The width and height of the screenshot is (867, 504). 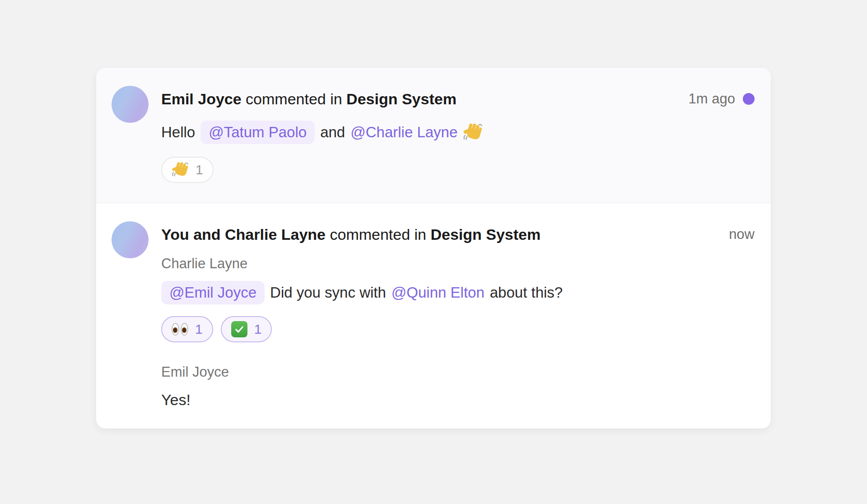 What do you see at coordinates (458, 132) in the screenshot?
I see `comment-text: Hello @Tatum Paolo and @Charlie Layne` at bounding box center [458, 132].